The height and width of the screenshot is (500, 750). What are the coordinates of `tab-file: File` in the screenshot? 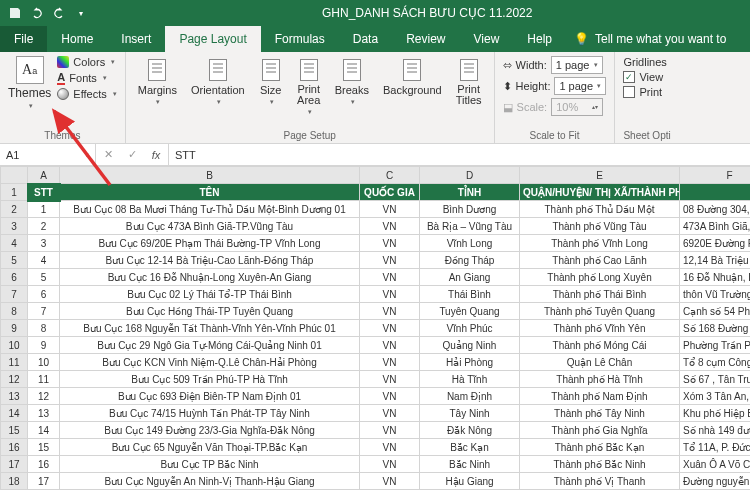 It's located at (24, 39).